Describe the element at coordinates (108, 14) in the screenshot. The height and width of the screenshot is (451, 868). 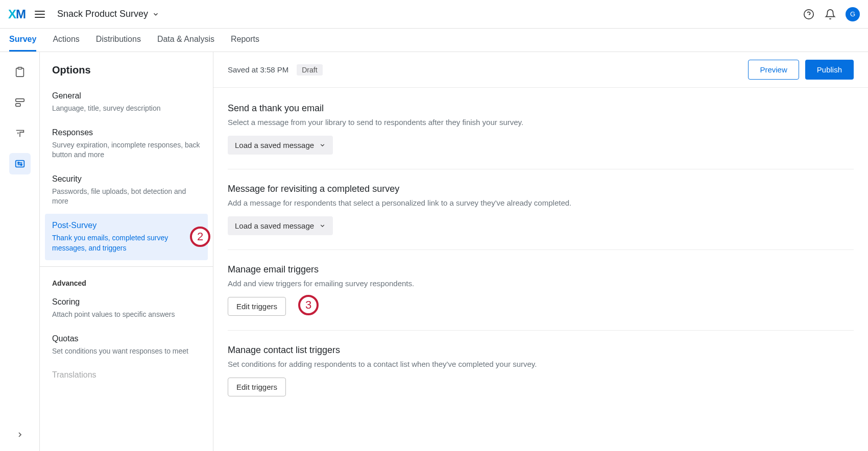
I see `survey-title-dropdown: Snack Product Survey` at that location.